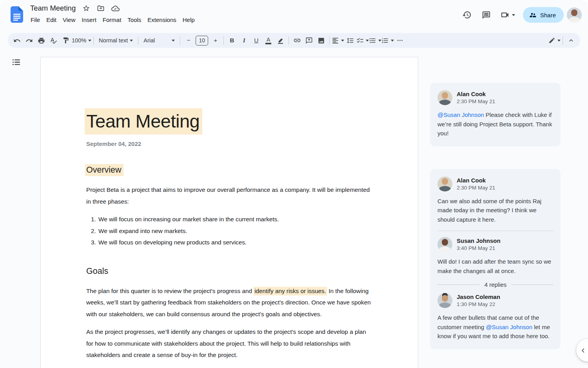  Describe the element at coordinates (582, 350) in the screenshot. I see `collapse-sidebar-button` at that location.